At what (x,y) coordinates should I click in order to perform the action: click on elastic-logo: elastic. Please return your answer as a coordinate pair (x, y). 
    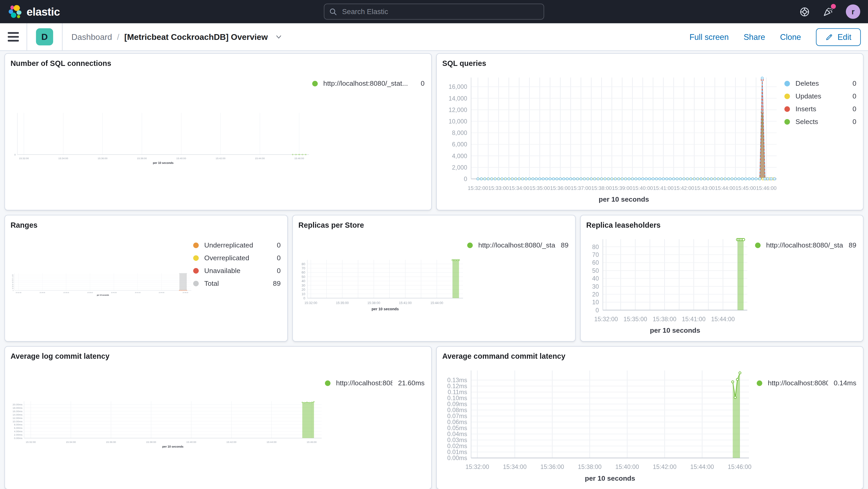
    Looking at the image, I should click on (34, 11).